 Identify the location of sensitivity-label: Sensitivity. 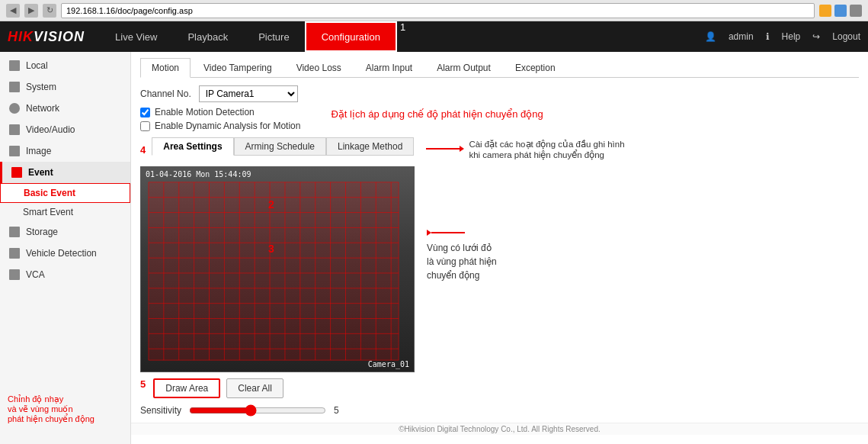
(161, 410).